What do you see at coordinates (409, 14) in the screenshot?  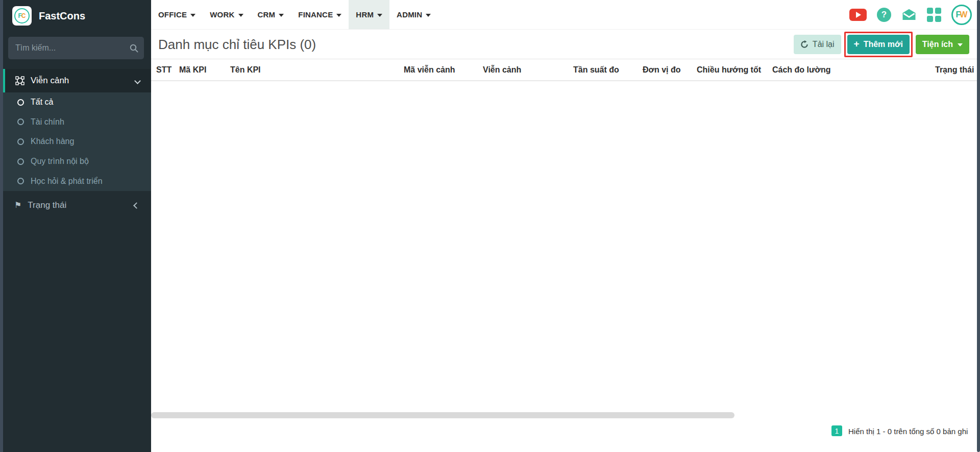 I see `nav-label: ADMIN` at bounding box center [409, 14].